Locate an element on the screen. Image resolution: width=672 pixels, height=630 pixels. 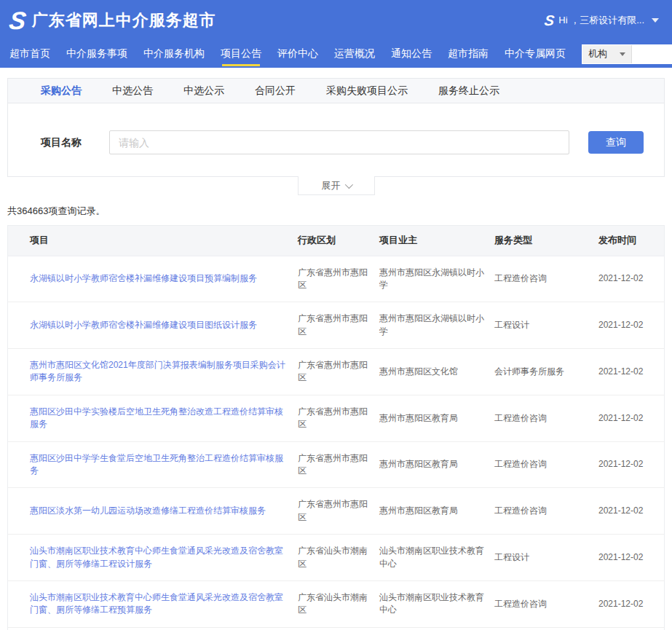
nav-item-2: 中介服务机构 is located at coordinates (174, 54).